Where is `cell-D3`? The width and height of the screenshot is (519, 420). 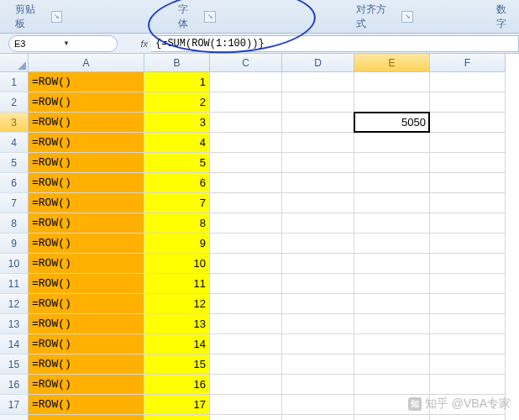 cell-D3 is located at coordinates (318, 123).